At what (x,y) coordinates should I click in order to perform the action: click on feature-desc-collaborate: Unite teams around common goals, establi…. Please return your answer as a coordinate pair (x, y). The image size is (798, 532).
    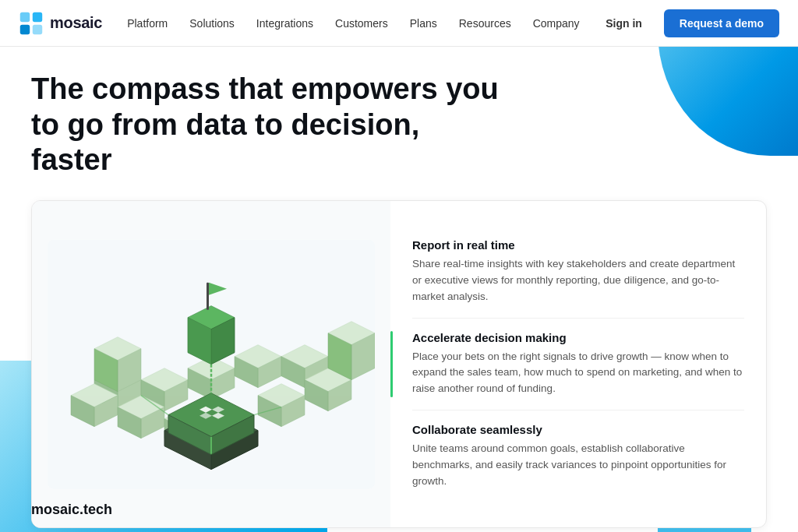
    Looking at the image, I should click on (578, 466).